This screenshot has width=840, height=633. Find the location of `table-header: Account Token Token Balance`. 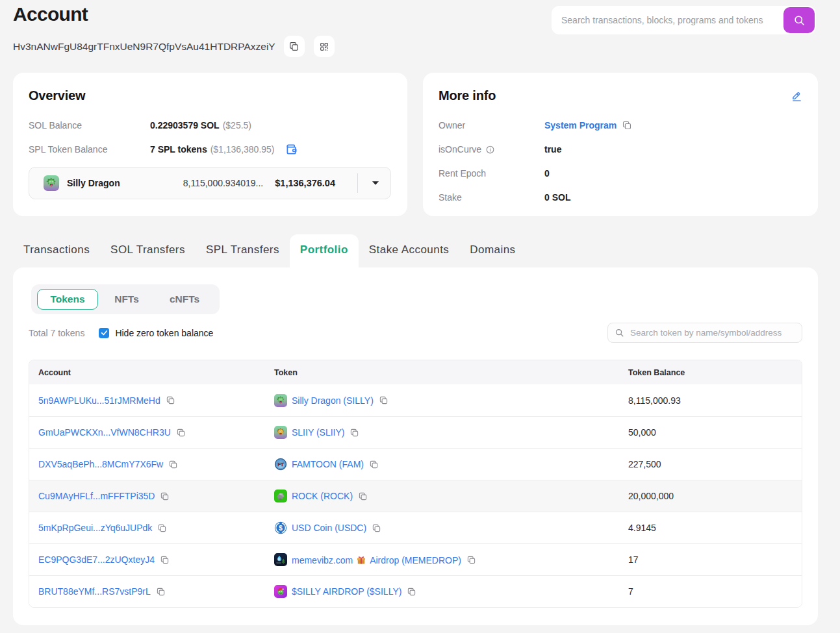

table-header: Account Token Token Balance is located at coordinates (416, 373).